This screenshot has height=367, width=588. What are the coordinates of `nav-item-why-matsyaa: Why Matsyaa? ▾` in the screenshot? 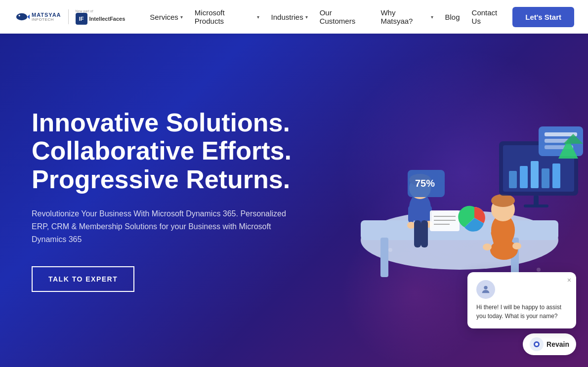 It's located at (407, 17).